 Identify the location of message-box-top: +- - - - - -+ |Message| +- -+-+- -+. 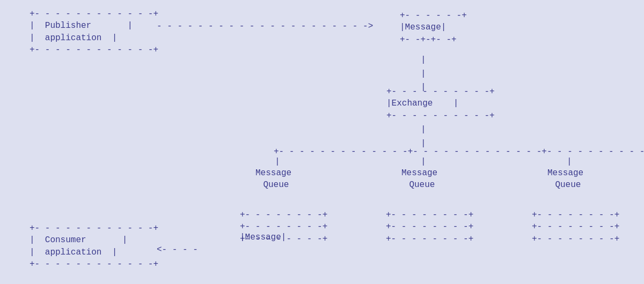
(434, 28).